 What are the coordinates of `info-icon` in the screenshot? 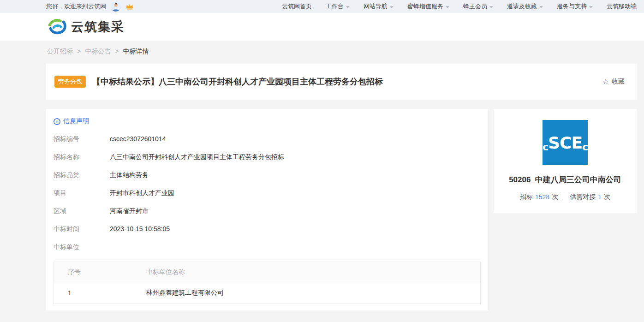 It's located at (57, 122).